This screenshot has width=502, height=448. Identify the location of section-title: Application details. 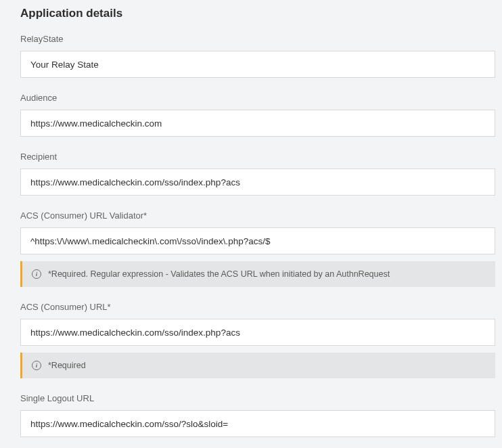
(258, 14).